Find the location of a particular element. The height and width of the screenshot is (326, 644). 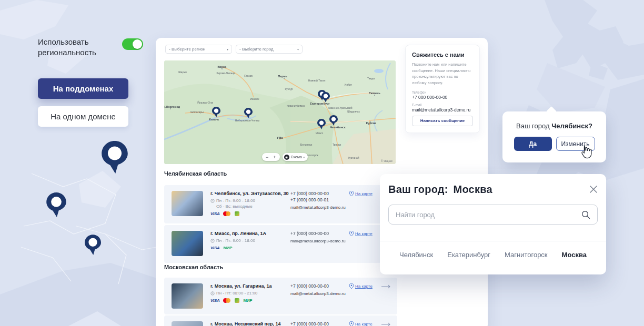

branch-address: г. Москва, Несвижский пер, 14 is located at coordinates (250, 324).